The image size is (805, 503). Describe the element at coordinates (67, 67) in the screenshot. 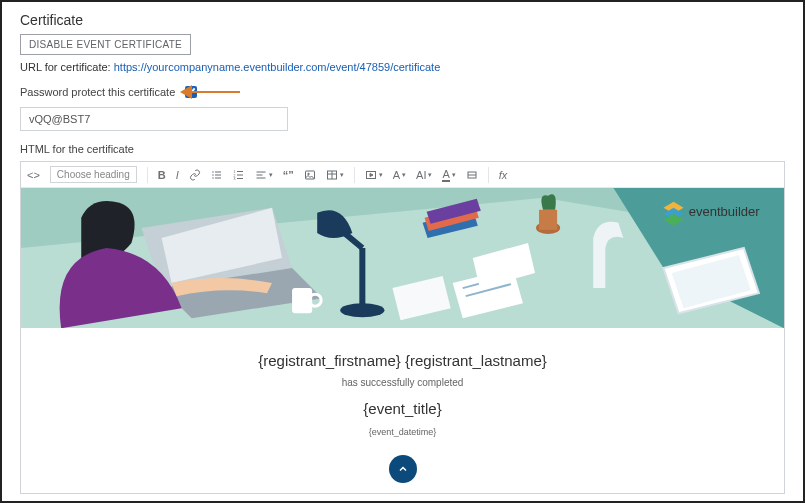

I see `url-label: URL for certificate:` at that location.